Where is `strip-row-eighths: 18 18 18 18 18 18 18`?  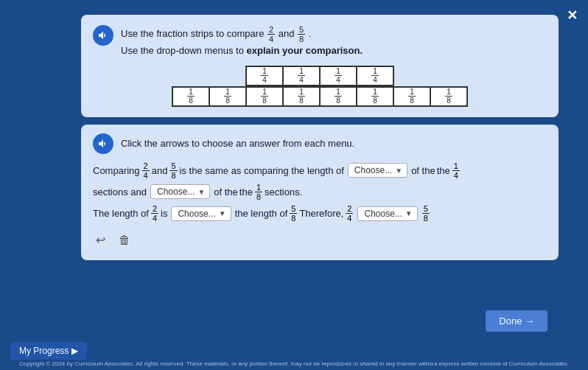
strip-row-eighths: 18 18 18 18 18 18 18 is located at coordinates (320, 97).